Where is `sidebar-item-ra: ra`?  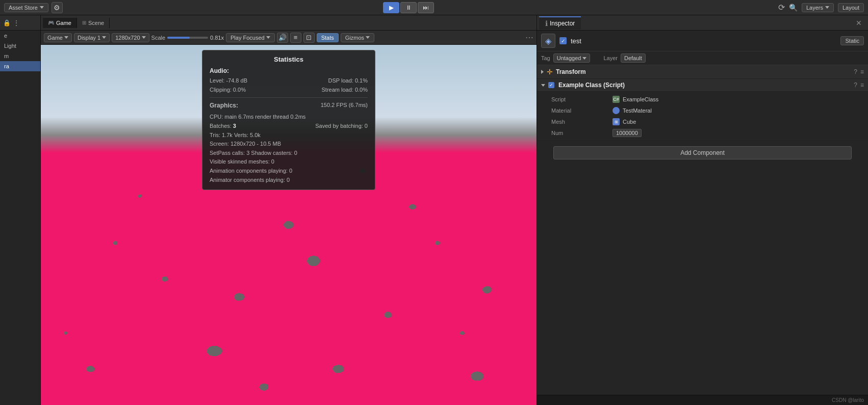
sidebar-item-ra: ra is located at coordinates (20, 66).